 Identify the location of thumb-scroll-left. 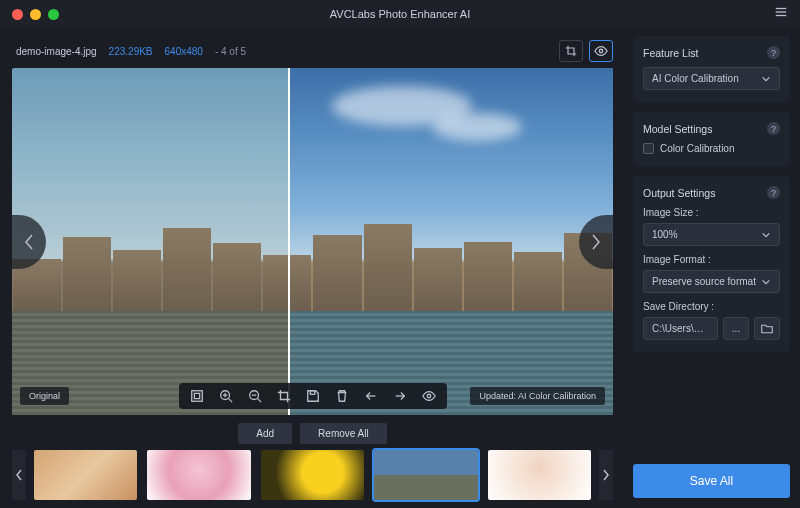
(19, 475).